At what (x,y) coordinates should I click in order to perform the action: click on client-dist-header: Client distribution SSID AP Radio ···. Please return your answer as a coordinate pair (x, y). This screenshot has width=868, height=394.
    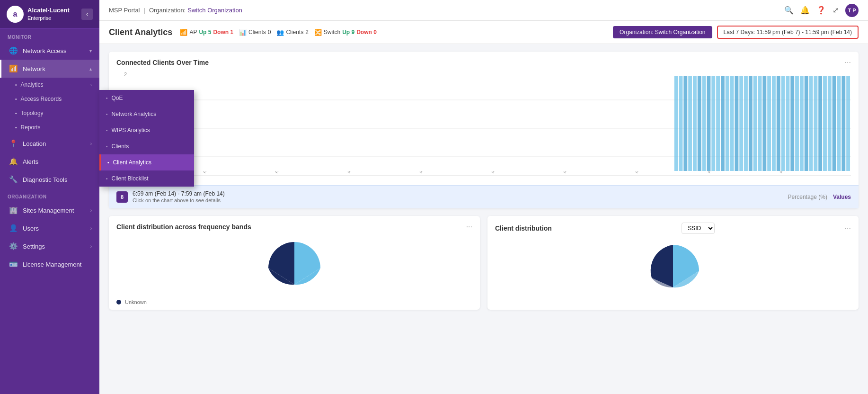
    Looking at the image, I should click on (673, 227).